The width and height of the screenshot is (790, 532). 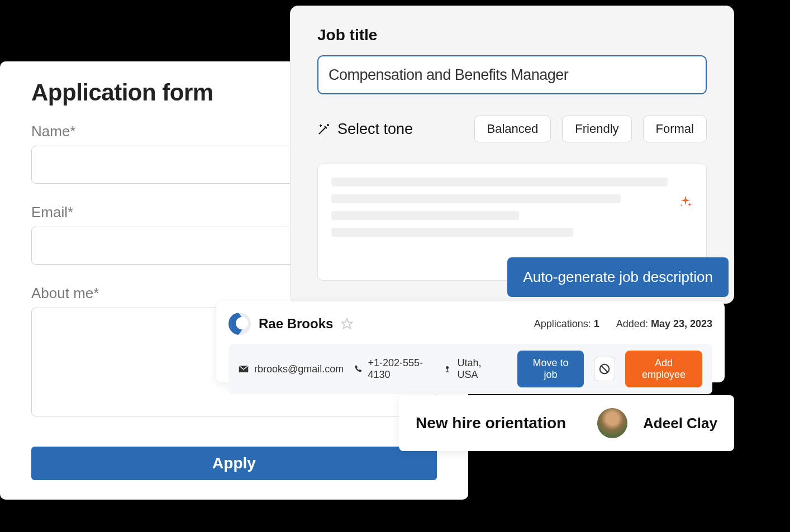 What do you see at coordinates (597, 129) in the screenshot?
I see `tone-friendly-button: Friendly` at bounding box center [597, 129].